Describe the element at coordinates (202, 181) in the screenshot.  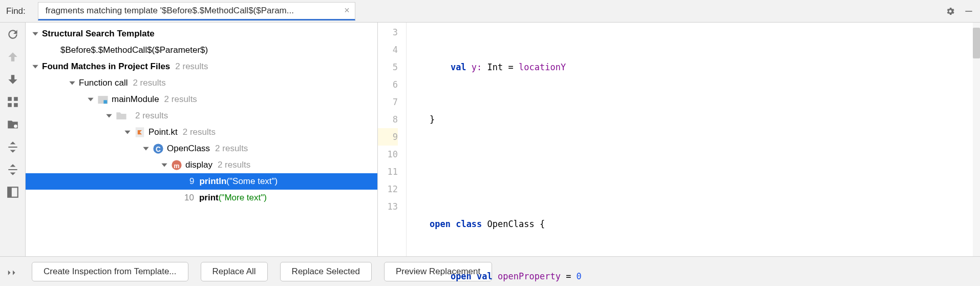
I see `tree-match-item: 9 println("Some text")` at that location.